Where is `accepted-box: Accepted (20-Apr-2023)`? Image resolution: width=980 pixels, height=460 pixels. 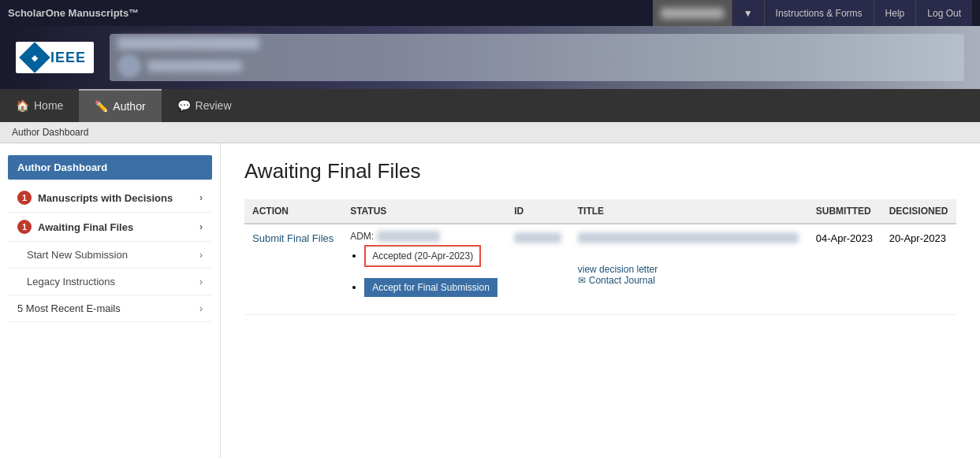 accepted-box: Accepted (20-Apr-2023) is located at coordinates (423, 256).